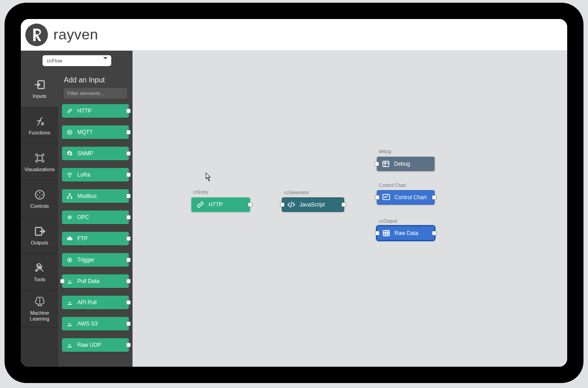 The image size is (588, 388). Describe the element at coordinates (95, 209) in the screenshot. I see `palette-panel: Add an Input Filter elements... HTTP MQT…` at that location.